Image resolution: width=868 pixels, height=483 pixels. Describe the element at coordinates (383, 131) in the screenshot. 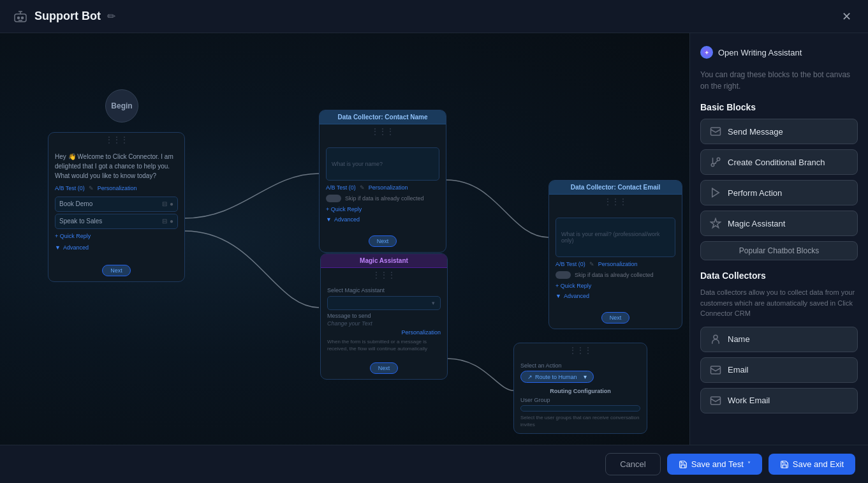

I see `contact-name-drag: ⋮⋮⋮` at that location.